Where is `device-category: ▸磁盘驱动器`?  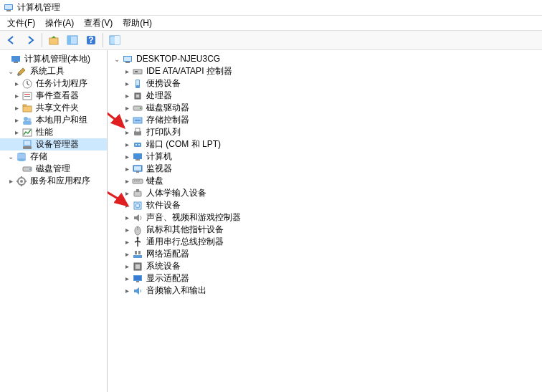
device-category: ▸磁盘驱动器 is located at coordinates (325, 107).